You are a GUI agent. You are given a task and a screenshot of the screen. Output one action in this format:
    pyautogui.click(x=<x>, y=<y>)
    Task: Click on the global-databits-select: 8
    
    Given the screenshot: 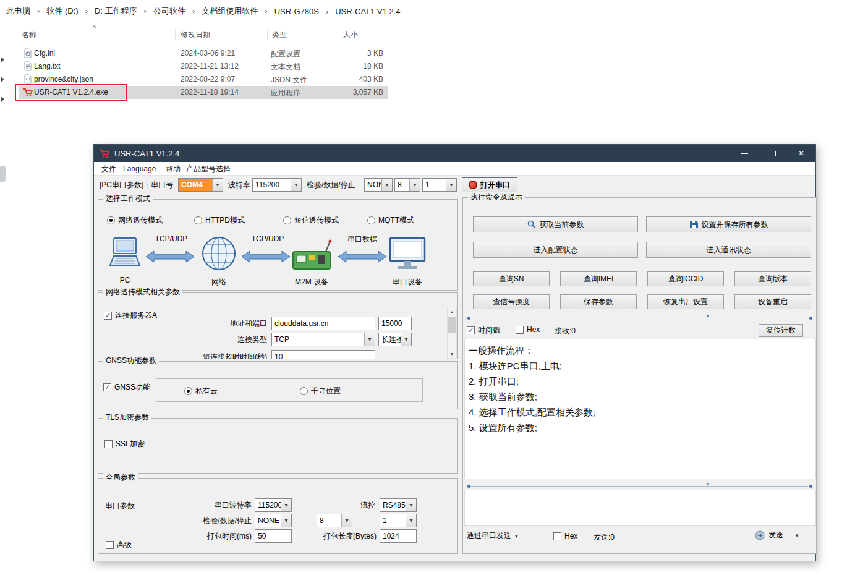 What is the action you would take?
    pyautogui.click(x=334, y=521)
    